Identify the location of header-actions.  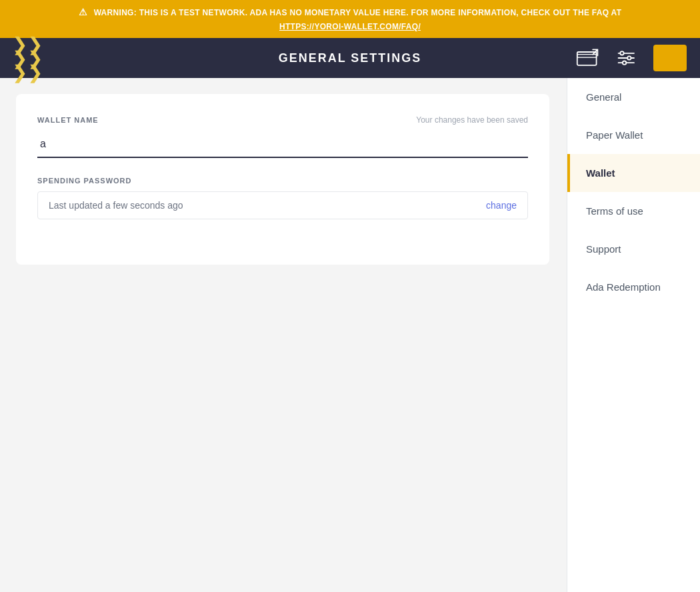
(630, 58).